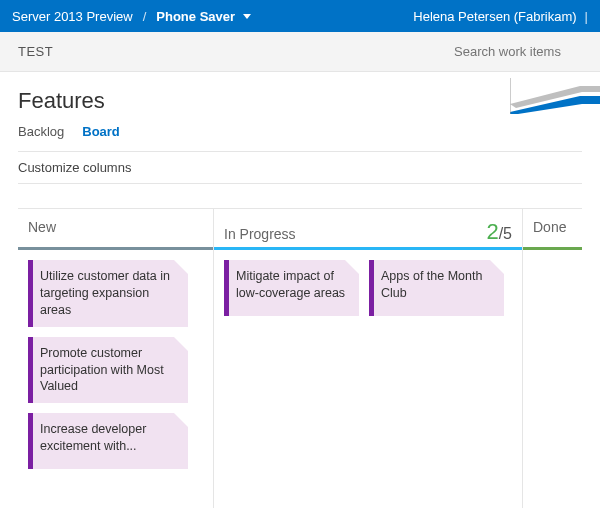  What do you see at coordinates (300, 16) in the screenshot?
I see `top-nav-bar: Server 2013 Preview / Phone Saver Helena…` at bounding box center [300, 16].